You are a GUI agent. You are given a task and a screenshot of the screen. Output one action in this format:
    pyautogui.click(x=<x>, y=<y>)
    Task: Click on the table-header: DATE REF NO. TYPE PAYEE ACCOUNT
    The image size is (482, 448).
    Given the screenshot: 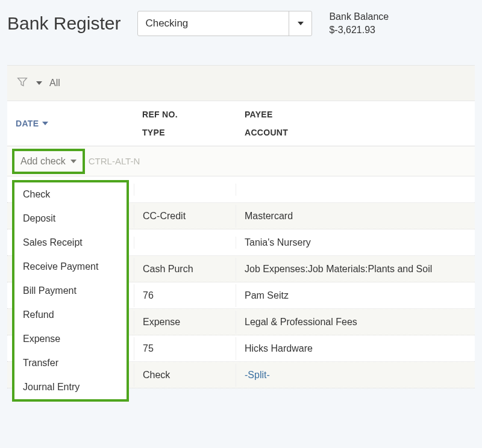 What is the action you would take?
    pyautogui.click(x=241, y=124)
    